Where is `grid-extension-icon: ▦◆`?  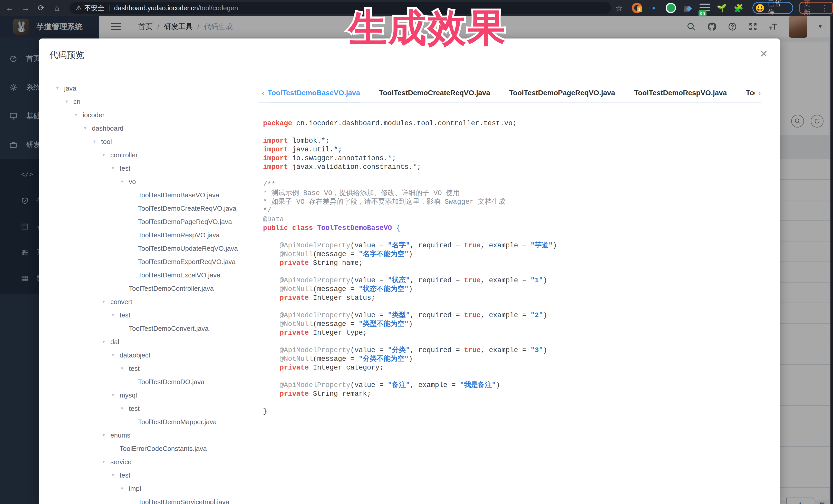
grid-extension-icon: ▦◆ is located at coordinates (688, 8).